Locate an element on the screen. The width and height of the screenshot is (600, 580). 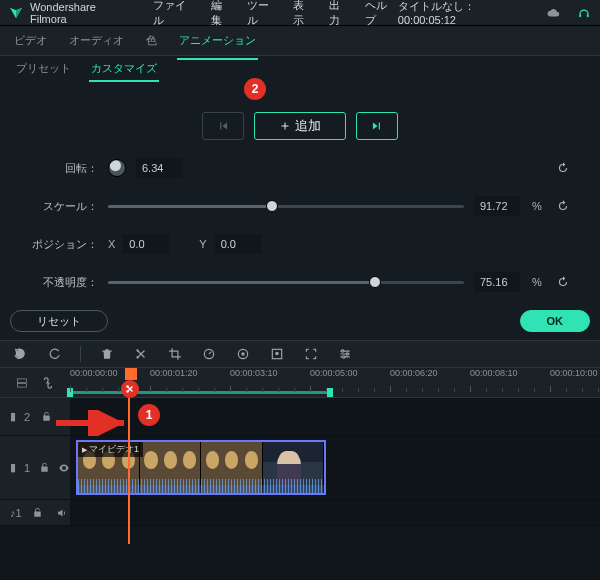
opacity-input: 75.16 is located at coordinates (497, 282).